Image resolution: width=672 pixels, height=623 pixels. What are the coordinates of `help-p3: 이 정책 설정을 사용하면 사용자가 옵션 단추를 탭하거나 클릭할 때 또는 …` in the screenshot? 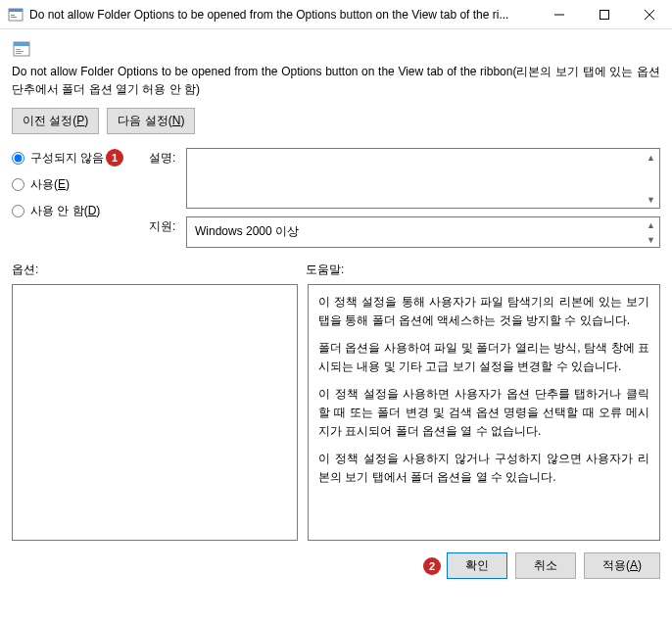 It's located at (484, 412).